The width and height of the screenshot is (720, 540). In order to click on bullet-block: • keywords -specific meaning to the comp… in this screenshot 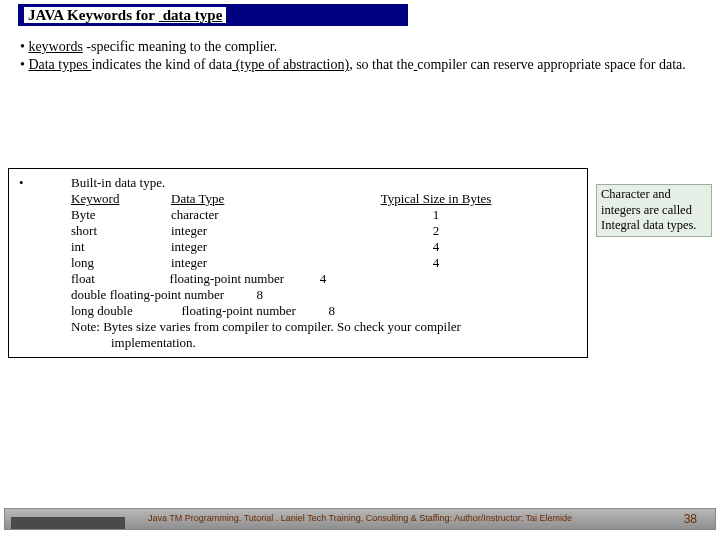, I will do `click(363, 56)`.